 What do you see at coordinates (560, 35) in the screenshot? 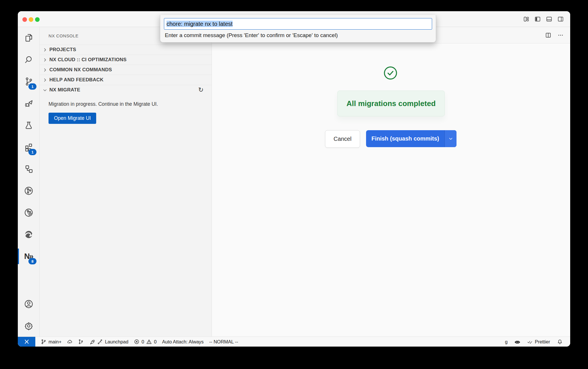
I see `more-actions-icon` at bounding box center [560, 35].